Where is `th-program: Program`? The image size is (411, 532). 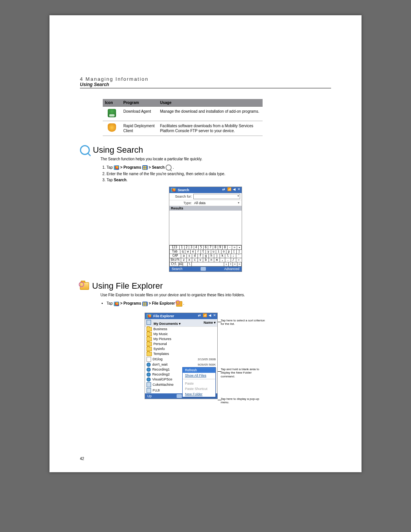
th-program: Program is located at coordinates (139, 103).